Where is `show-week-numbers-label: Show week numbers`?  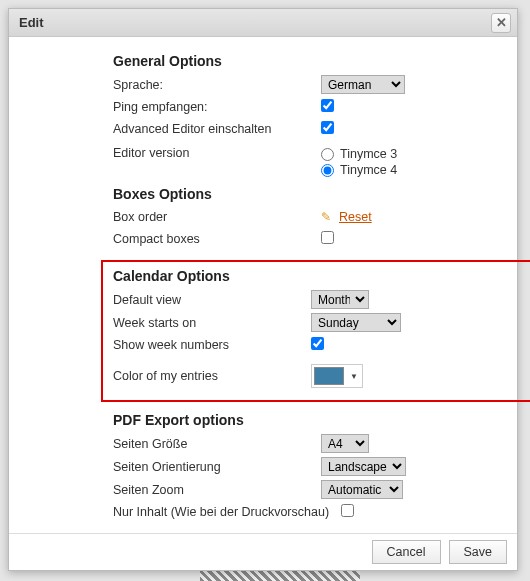 show-week-numbers-label: Show week numbers is located at coordinates (212, 345).